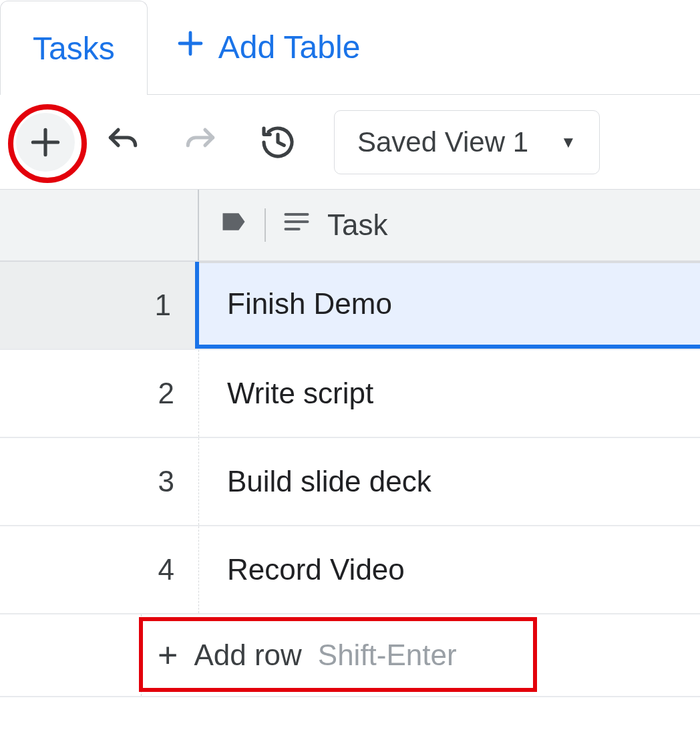 This screenshot has height=740, width=700. I want to click on redo-icon, so click(200, 142).